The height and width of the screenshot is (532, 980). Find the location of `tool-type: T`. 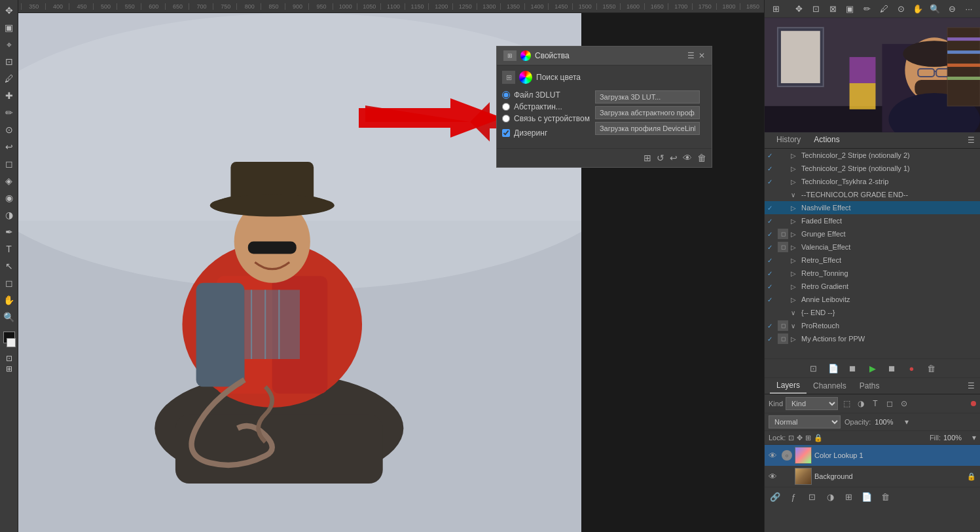

tool-type: T is located at coordinates (9, 249).